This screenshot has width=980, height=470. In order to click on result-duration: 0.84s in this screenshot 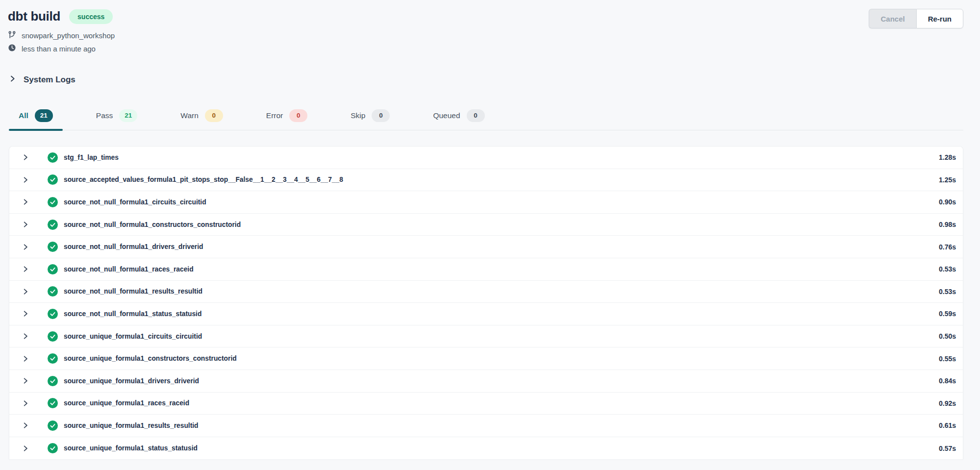, I will do `click(947, 381)`.